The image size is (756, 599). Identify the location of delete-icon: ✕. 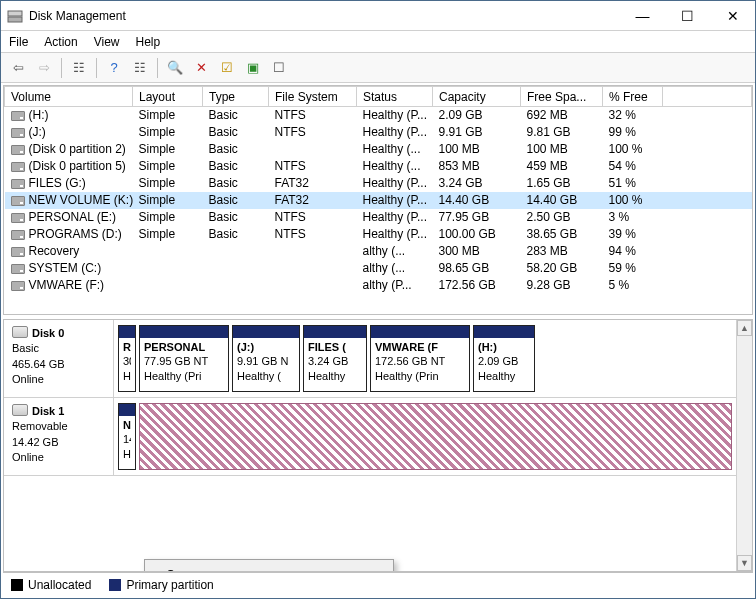
(201, 68).